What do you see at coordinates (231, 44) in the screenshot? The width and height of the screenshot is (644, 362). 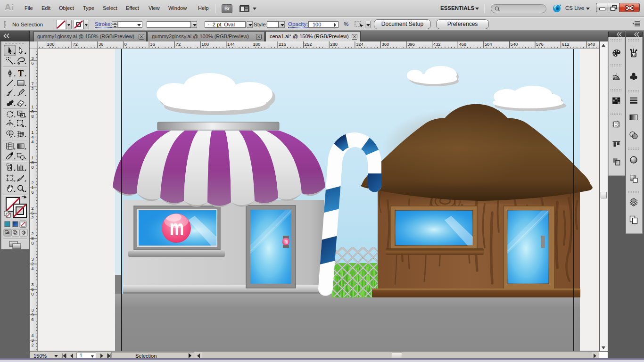 I see `svg-text: 144` at bounding box center [231, 44].